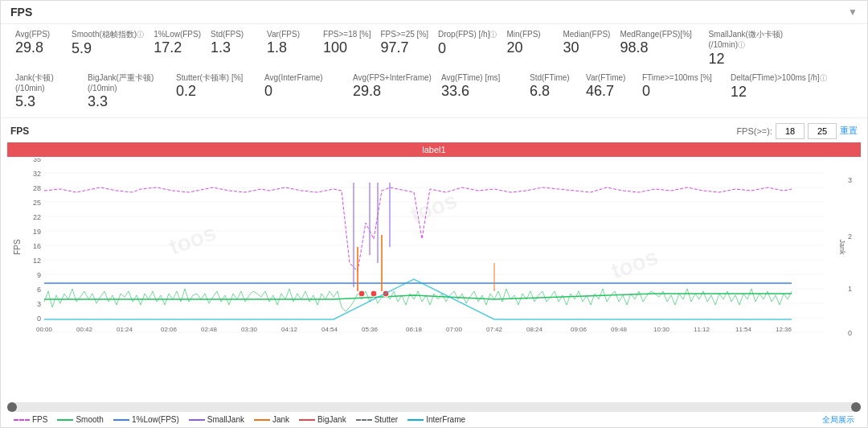  Describe the element at coordinates (468, 43) in the screenshot. I see `metric-drop-fps: Drop(FPS) [/h]ⓘ 0` at that location.